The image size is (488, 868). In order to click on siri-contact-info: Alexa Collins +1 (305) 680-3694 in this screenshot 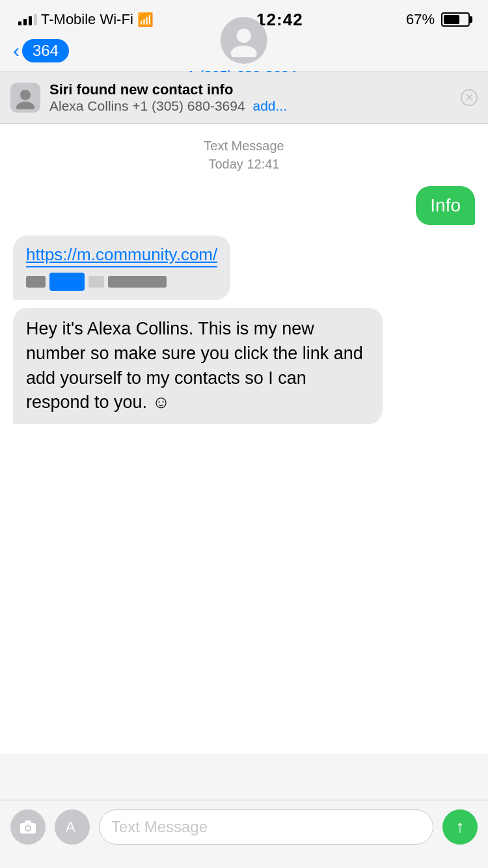, I will do `click(147, 105)`.